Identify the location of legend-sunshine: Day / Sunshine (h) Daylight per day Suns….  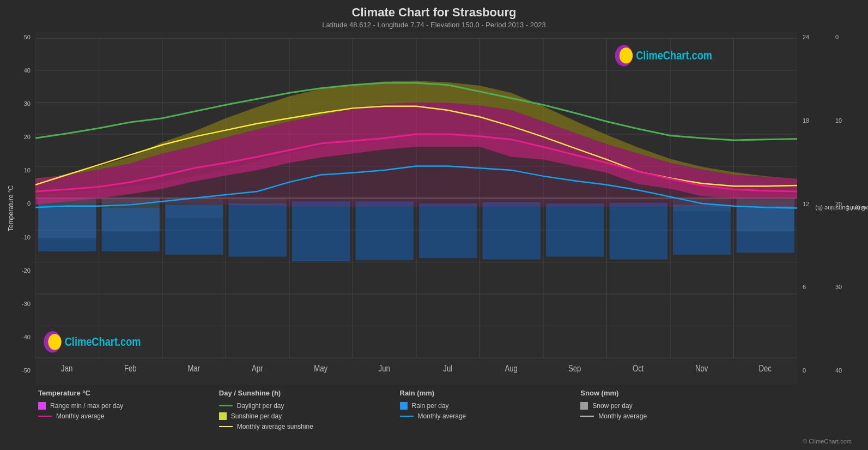
(309, 417).